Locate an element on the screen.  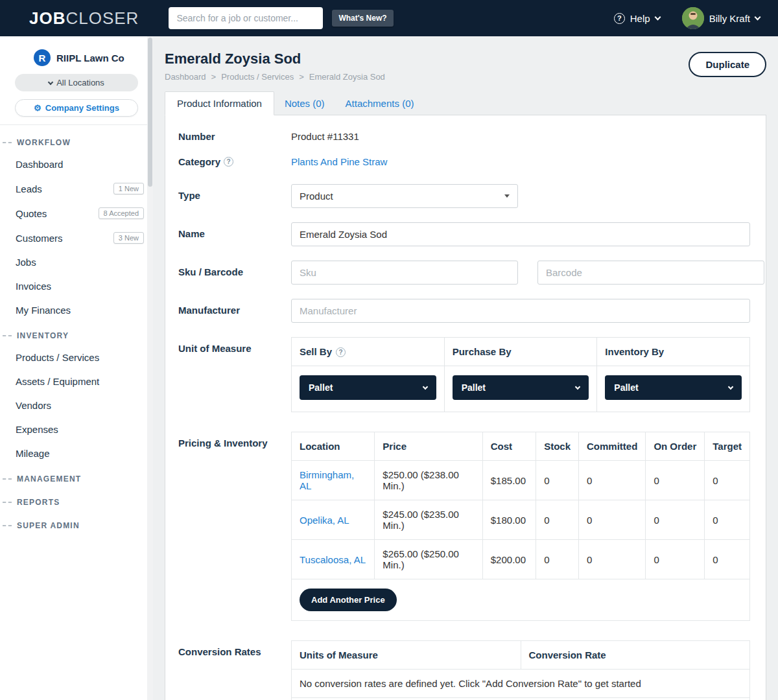
table-row: No conversion rates are defined yet. Cli… is located at coordinates (521, 684).